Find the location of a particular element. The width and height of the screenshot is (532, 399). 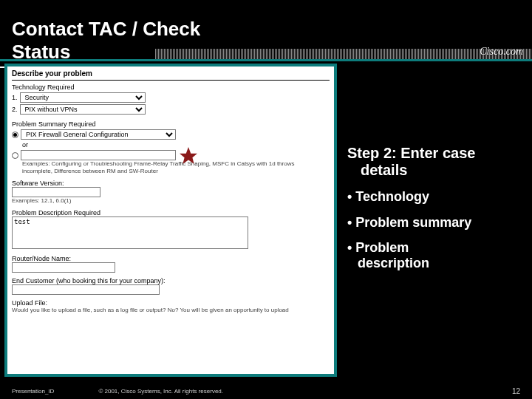

bullet-problem-summary: • Problem summary is located at coordinates (434, 223).